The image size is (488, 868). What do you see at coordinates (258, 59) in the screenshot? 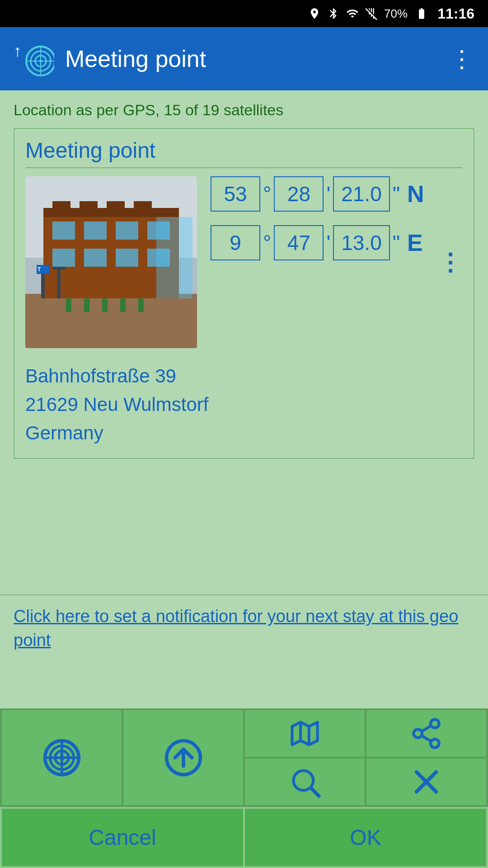
I see `app-title: Meeting point` at bounding box center [258, 59].